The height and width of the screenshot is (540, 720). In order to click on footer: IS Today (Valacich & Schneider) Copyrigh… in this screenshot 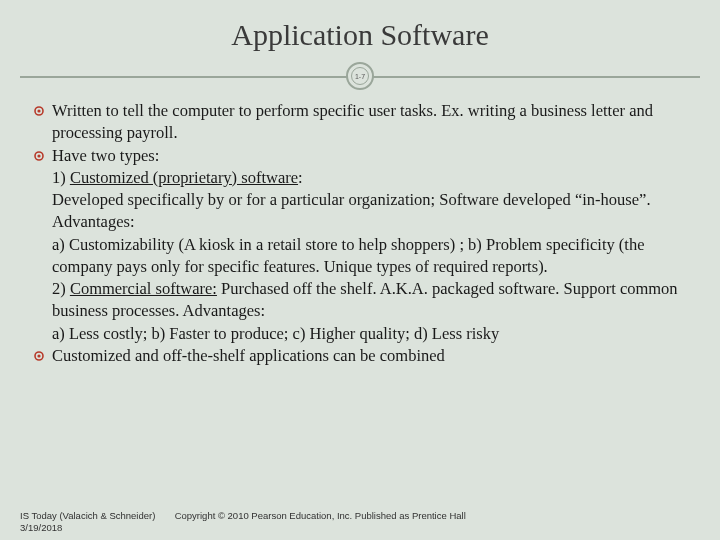, I will do `click(243, 522)`.